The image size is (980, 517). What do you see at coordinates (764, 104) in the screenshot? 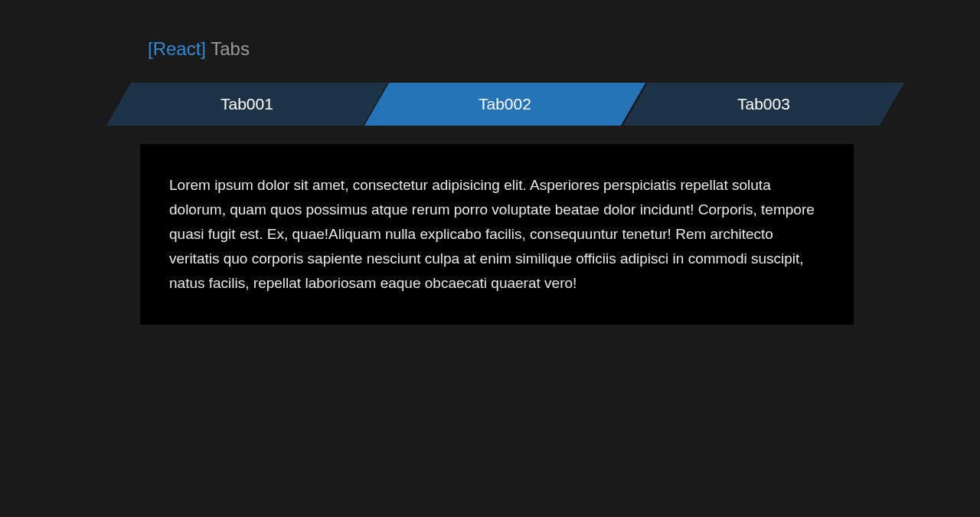
I see `tab-label: Tab003` at bounding box center [764, 104].